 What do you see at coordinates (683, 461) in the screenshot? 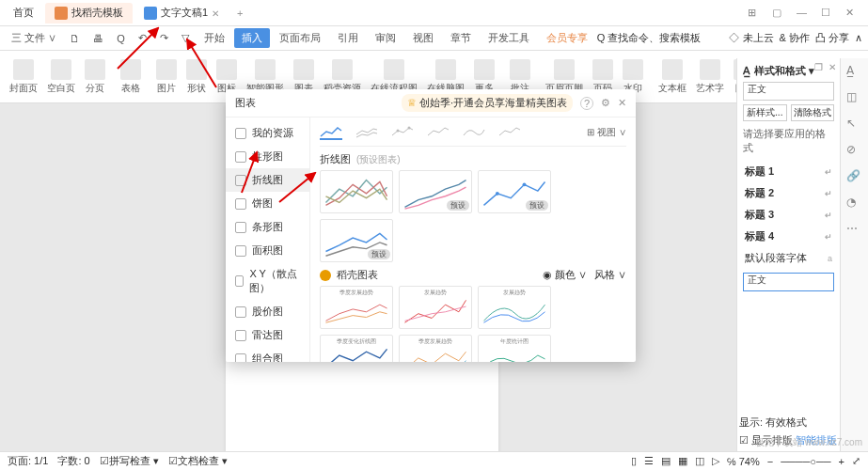
I see `view-web-icon: ▦` at bounding box center [683, 461].